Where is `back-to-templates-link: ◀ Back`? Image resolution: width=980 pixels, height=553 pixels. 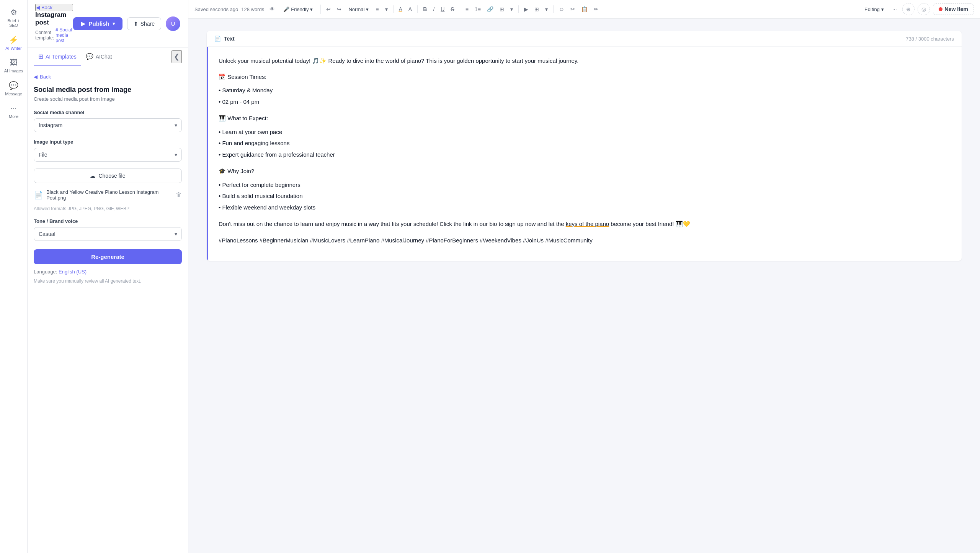
back-to-templates-link: ◀ Back is located at coordinates (108, 77).